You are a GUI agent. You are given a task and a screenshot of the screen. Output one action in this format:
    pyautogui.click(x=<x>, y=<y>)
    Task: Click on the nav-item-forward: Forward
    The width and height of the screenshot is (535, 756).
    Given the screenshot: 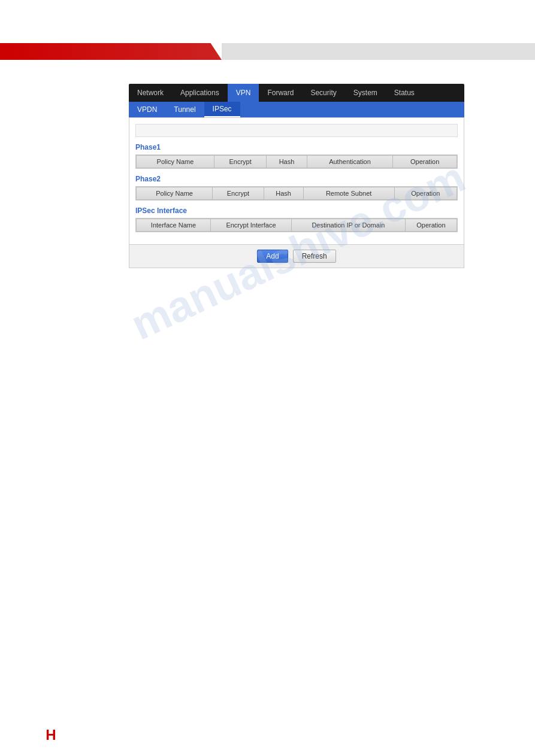 What is the action you would take?
    pyautogui.click(x=280, y=93)
    